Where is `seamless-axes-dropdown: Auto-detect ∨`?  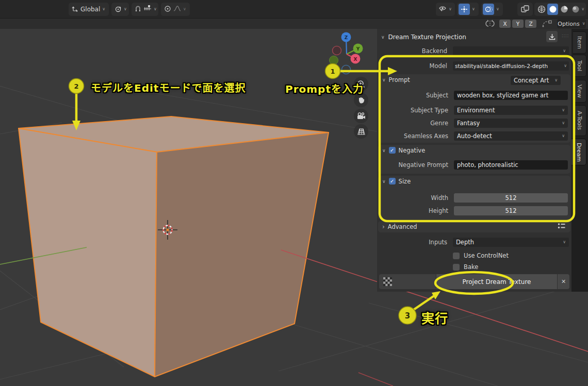 seamless-axes-dropdown: Auto-detect ∨ is located at coordinates (511, 136).